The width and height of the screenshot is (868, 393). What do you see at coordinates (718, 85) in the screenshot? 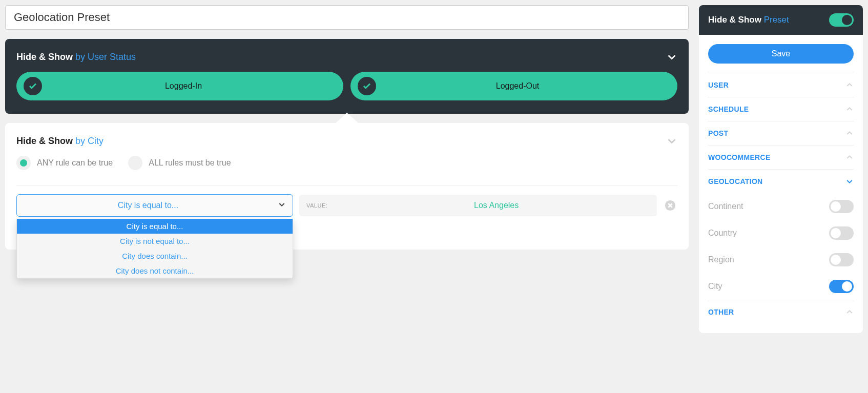
I see `section-label: USER` at bounding box center [718, 85].